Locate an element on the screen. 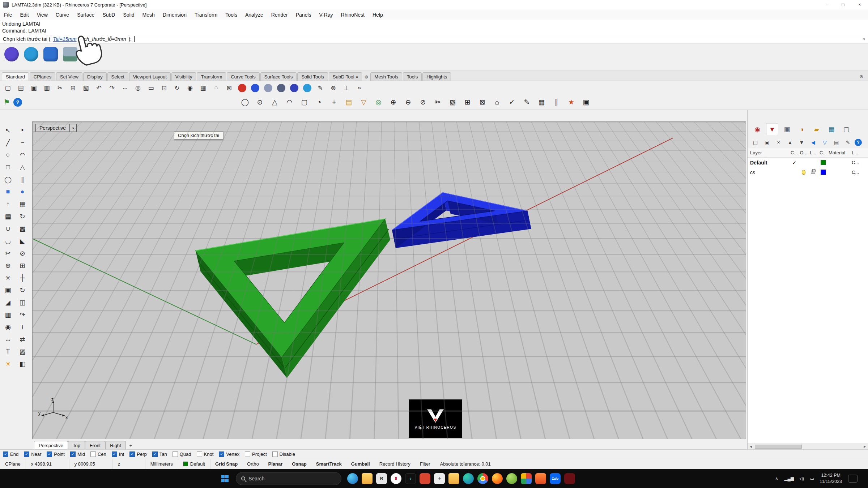 The image size is (868, 488). menu-item: Render is located at coordinates (280, 14).